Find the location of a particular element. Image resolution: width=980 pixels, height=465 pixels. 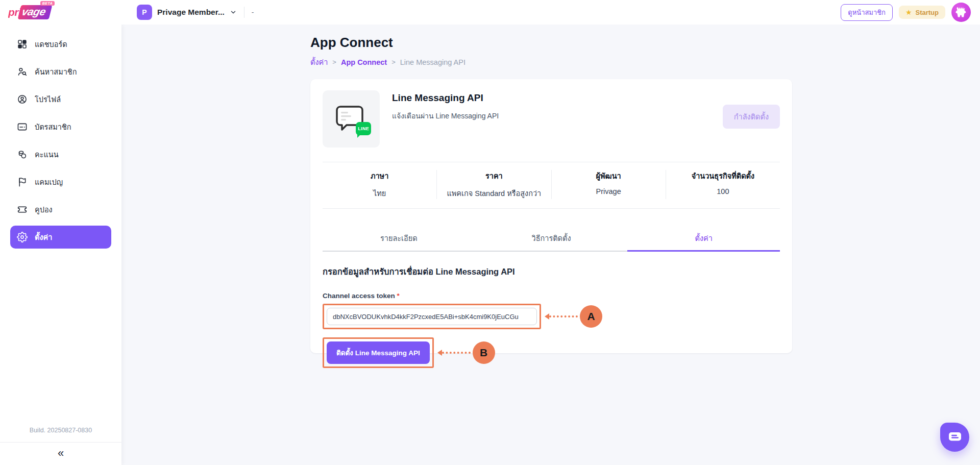

app-description: แจ้งเตือนผ่าน Line Messaging API is located at coordinates (445, 116).